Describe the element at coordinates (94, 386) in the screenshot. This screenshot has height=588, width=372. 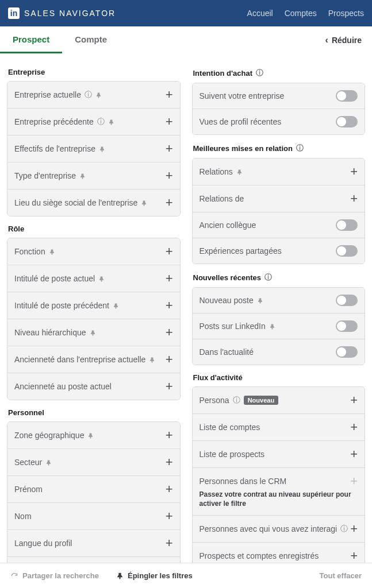
I see `filter-tenure-role: Ancienneté au poste actuel +` at that location.